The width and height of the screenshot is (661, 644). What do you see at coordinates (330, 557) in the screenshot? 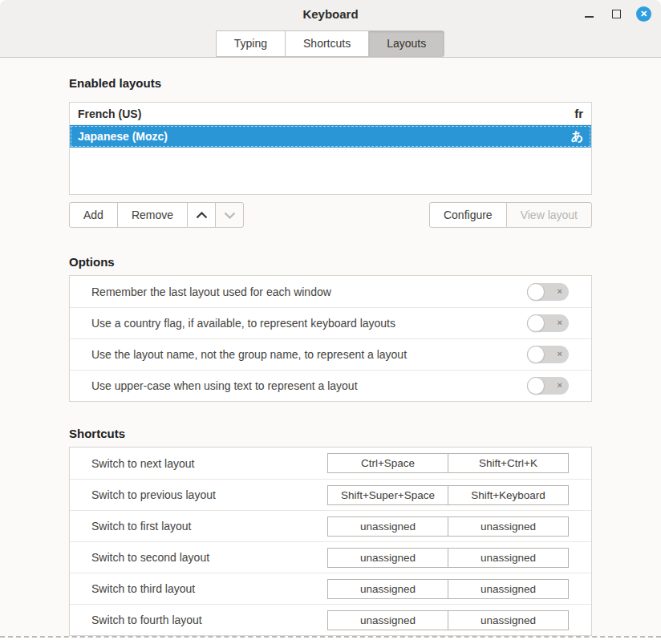
I see `shortcut-row: Switch to second layout unassigned unass…` at bounding box center [330, 557].